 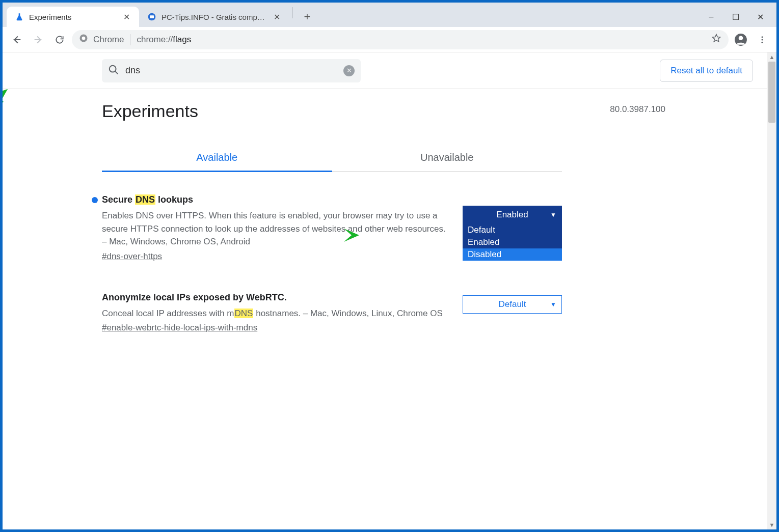 What do you see at coordinates (513, 304) in the screenshot?
I see `flag-select-value: Default` at bounding box center [513, 304].